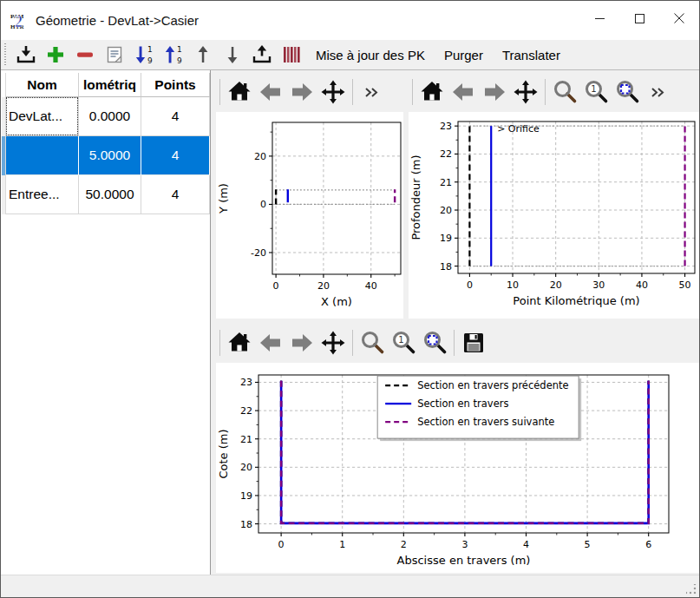 Image resolution: width=700 pixels, height=598 pixels. Describe the element at coordinates (144, 55) in the screenshot. I see `sort-descending-button: 1 9` at that location.